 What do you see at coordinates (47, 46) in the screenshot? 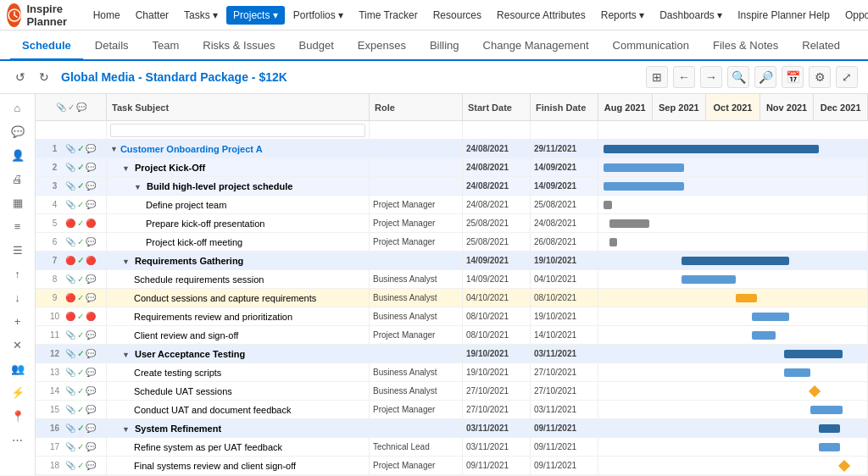
I see `tab-schedule: Schedule` at bounding box center [47, 46].